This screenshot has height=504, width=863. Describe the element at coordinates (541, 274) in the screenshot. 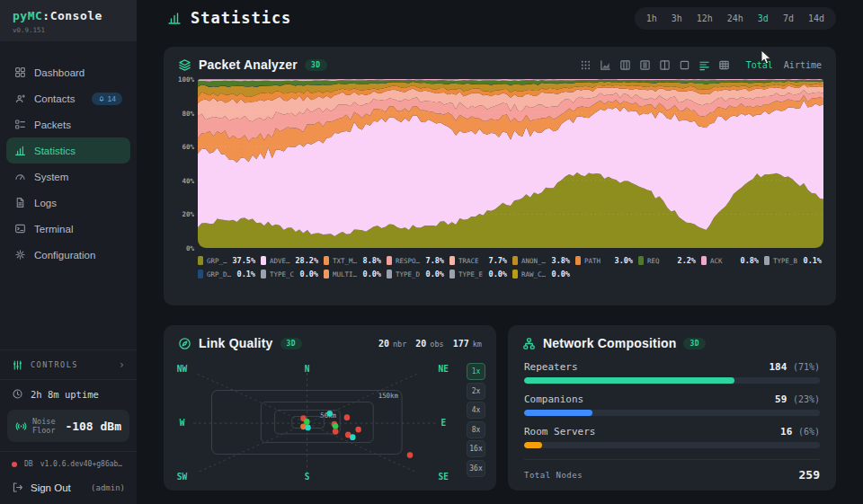

I see `legend-item-RAW_CU...: RAW_CU...0.0%` at that location.